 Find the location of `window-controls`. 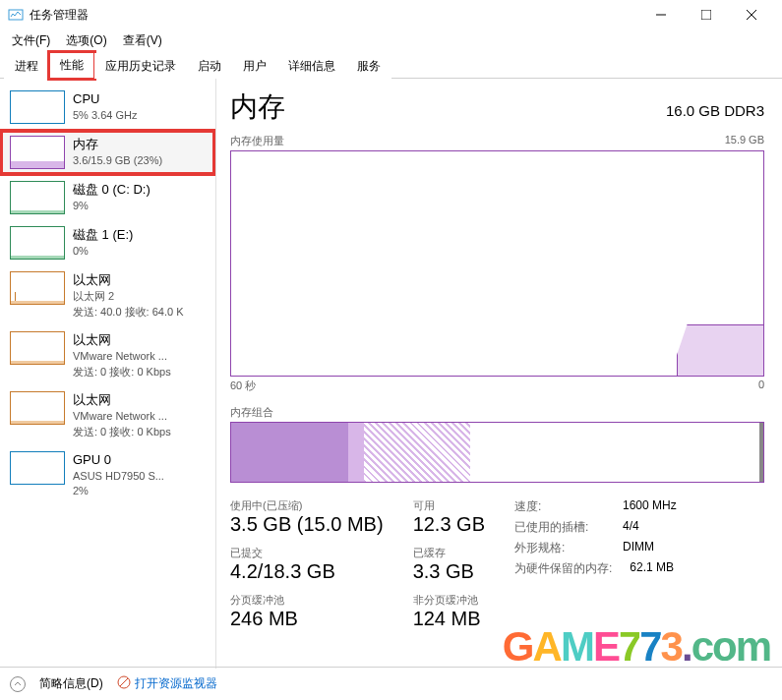

window-controls is located at coordinates (706, 15).